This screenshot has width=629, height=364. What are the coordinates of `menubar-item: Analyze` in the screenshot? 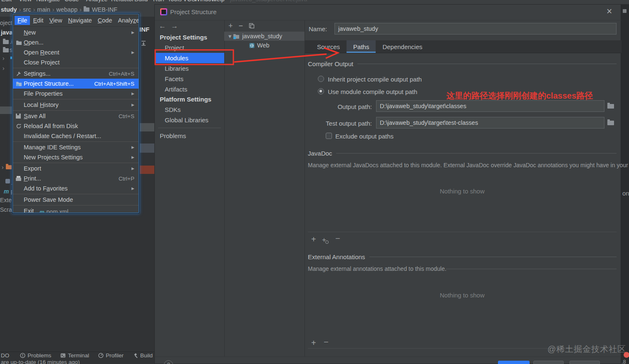 It's located at (97, 1).